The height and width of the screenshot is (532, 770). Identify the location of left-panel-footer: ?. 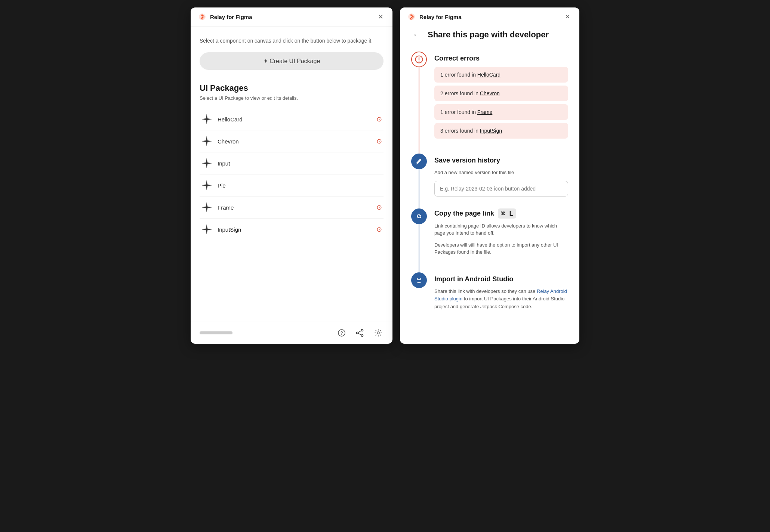
(292, 332).